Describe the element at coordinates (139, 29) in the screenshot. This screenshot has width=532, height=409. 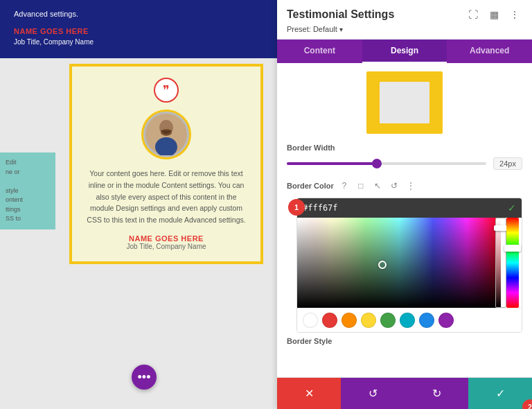
I see `card-top: Advanced settings. NAME GOES HERE Job Ti…` at that location.